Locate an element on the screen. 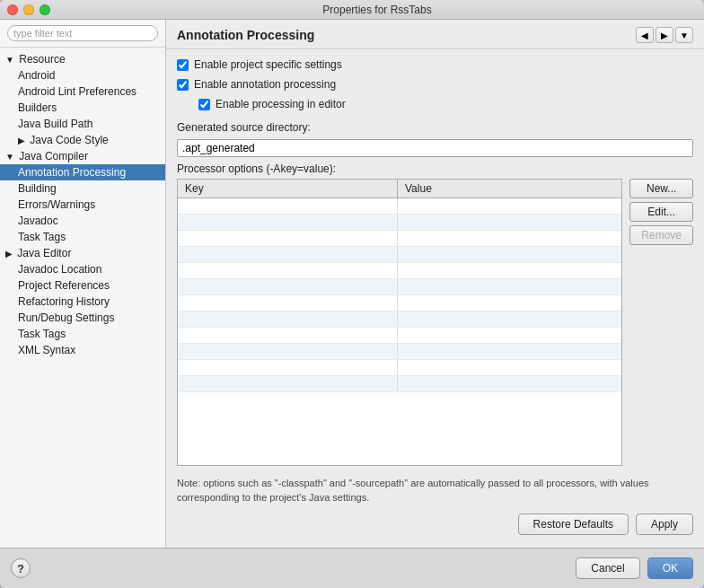 This screenshot has height=588, width=704. bottom-right: Cancel OK is located at coordinates (634, 568).